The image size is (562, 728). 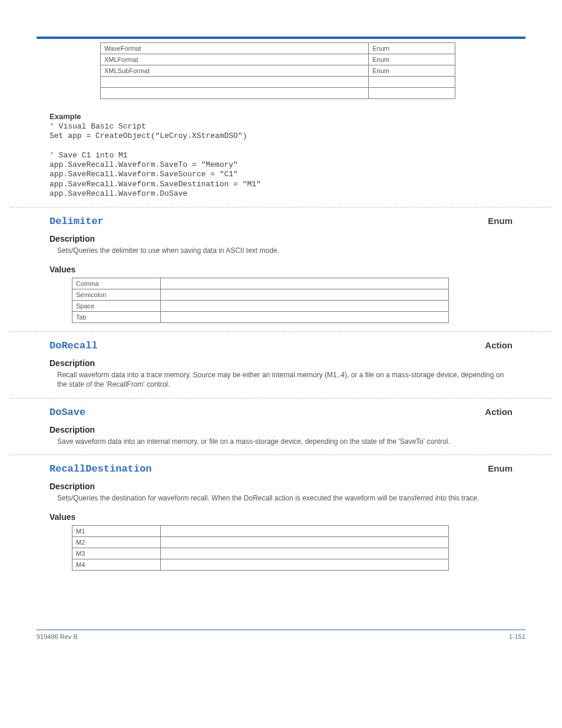 I want to click on table-cell: M1, so click(x=117, y=531).